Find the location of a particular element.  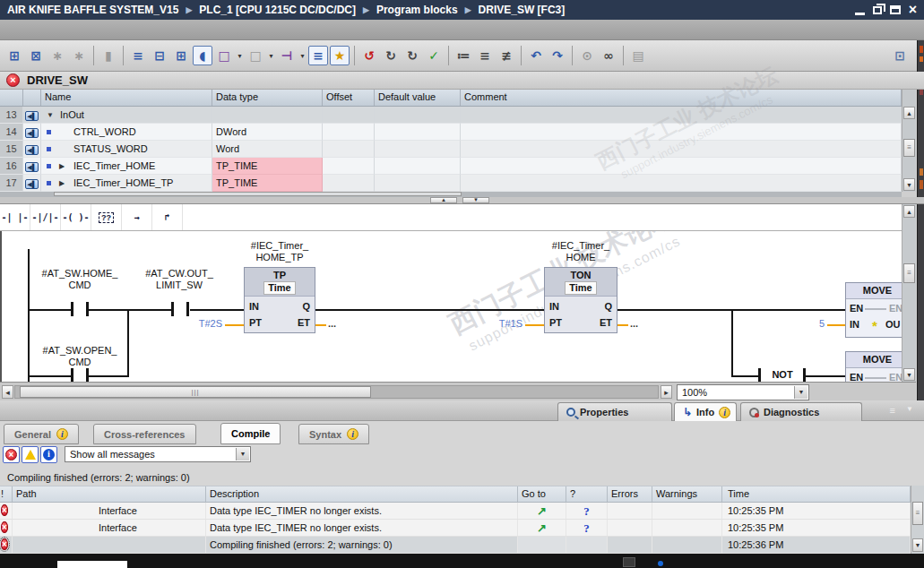

cross-reference-icon: ⊙ is located at coordinates (587, 56).